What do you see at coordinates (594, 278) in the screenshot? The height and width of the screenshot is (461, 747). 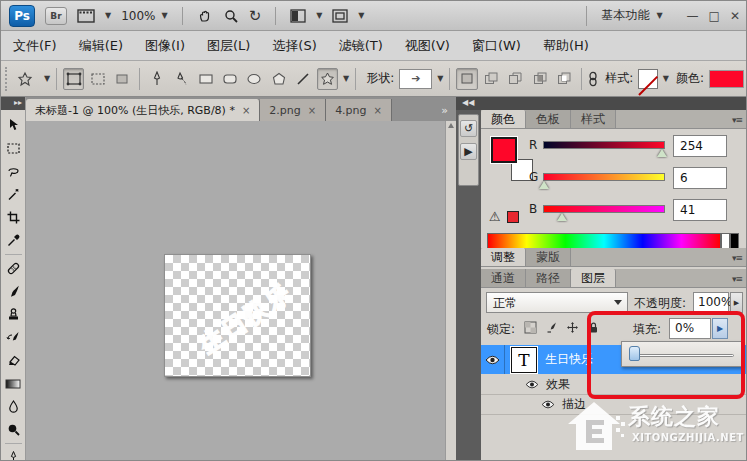 I see `tab-layers: 图层` at bounding box center [594, 278].